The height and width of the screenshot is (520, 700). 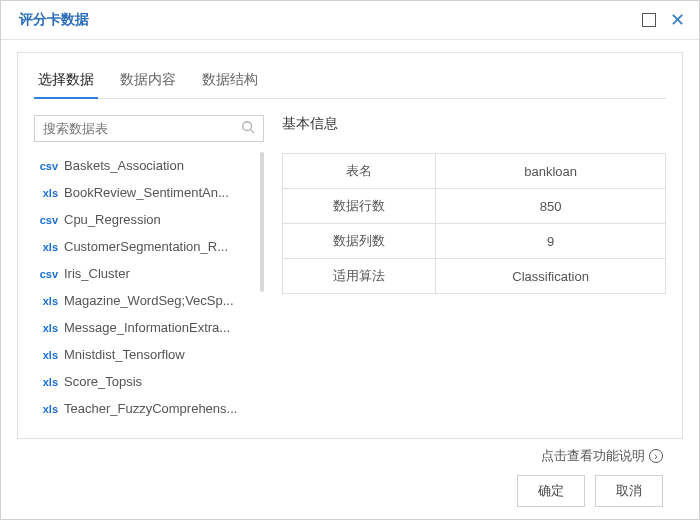 What do you see at coordinates (551, 276) in the screenshot?
I see `info-value: Classification` at bounding box center [551, 276].